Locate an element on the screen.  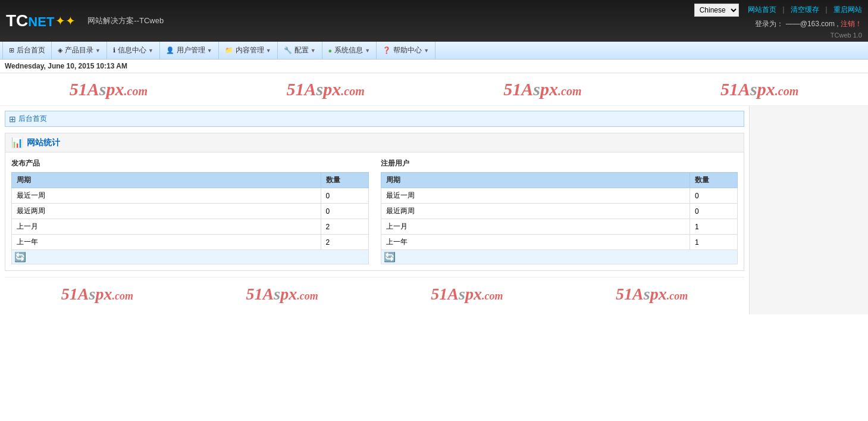
restart-link: 重启网站 is located at coordinates (848, 10).